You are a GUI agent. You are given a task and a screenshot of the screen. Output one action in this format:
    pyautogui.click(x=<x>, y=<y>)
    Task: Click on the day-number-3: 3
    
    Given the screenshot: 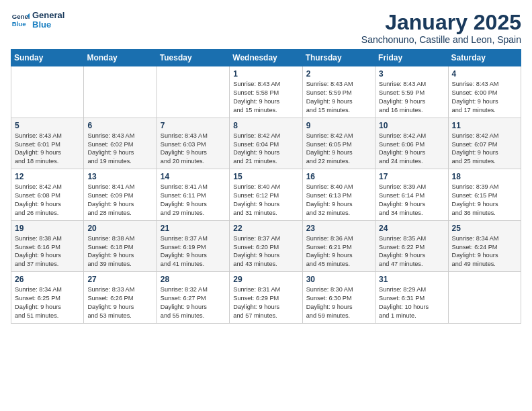 What is the action you would take?
    pyautogui.click(x=411, y=74)
    